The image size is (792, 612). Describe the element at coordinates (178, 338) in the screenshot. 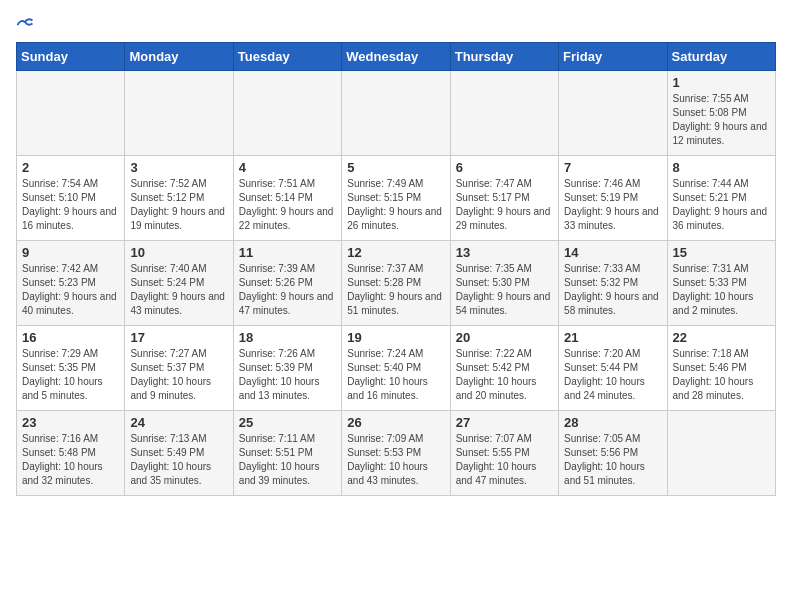

I see `day-number: 17` at that location.